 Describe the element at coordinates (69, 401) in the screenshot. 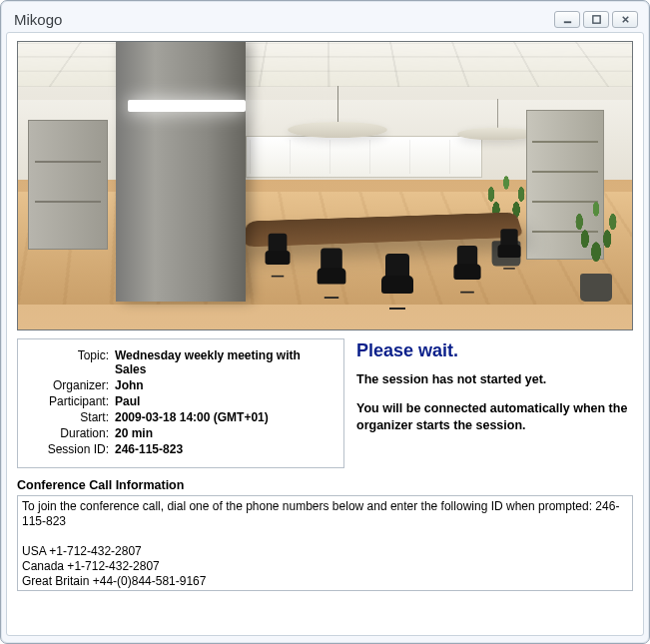

I see `label-participant: Participant:` at that location.